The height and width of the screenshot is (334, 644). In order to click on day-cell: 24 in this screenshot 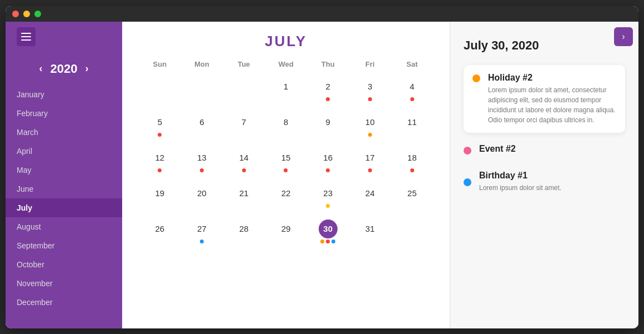, I will do `click(370, 198)`.